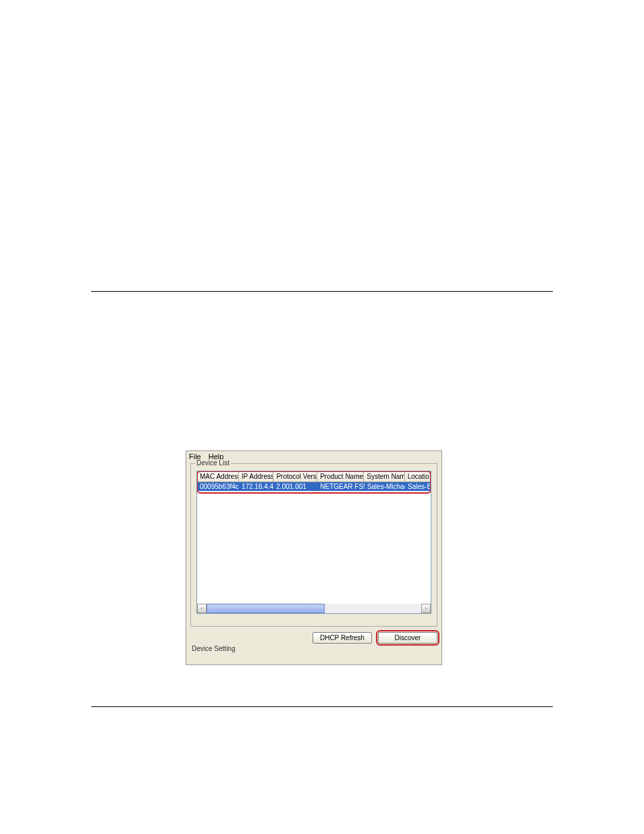 This screenshot has height=834, width=644. Describe the element at coordinates (218, 486) in the screenshot. I see `cell-mac: 00095b63f4c5` at that location.